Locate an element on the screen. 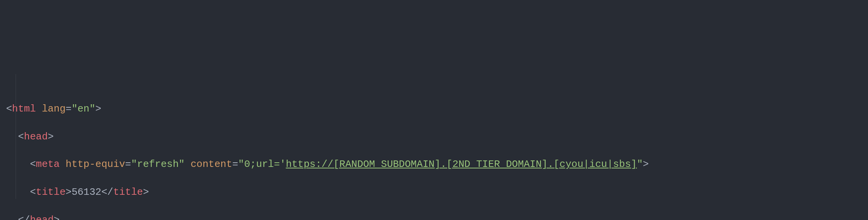 The width and height of the screenshot is (868, 220). attr-lang: lang is located at coordinates (51, 109).